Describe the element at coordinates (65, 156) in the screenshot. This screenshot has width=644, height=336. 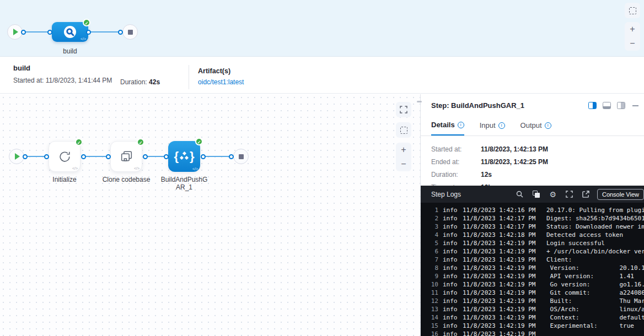
I see `step-node-initialize: ✓ </>` at that location.